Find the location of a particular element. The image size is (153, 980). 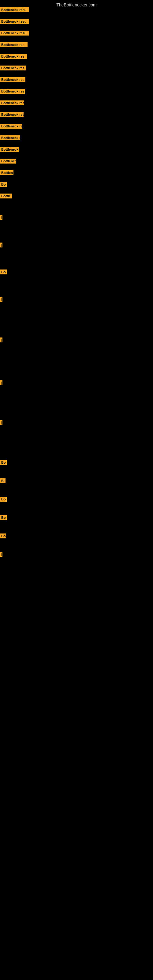

bar-label-6: Bottleneck res is located at coordinates (13, 68).